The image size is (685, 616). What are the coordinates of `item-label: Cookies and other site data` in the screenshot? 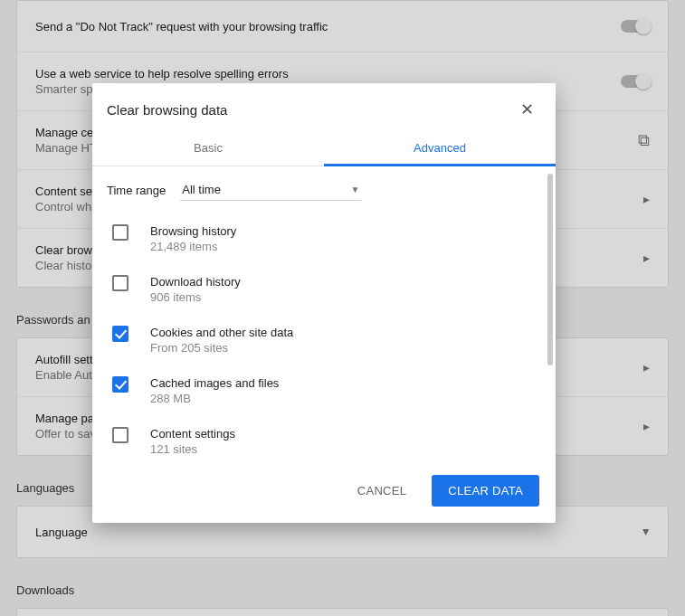 It's located at (222, 333).